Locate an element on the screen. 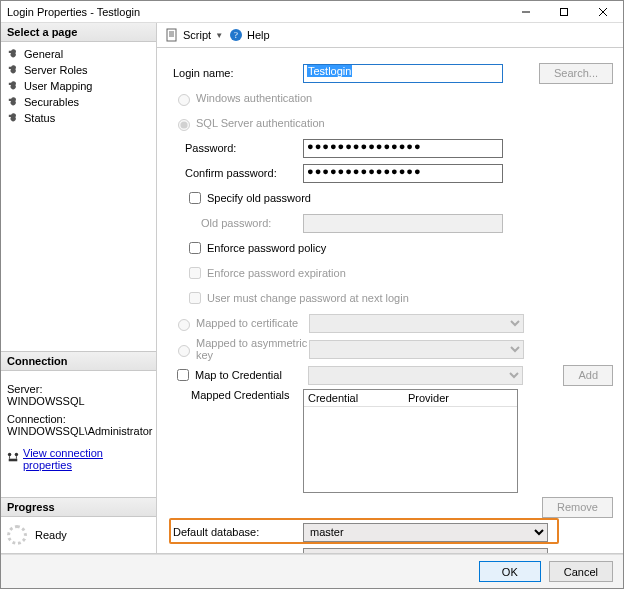 The image size is (624, 589). help-label: Help is located at coordinates (258, 35).